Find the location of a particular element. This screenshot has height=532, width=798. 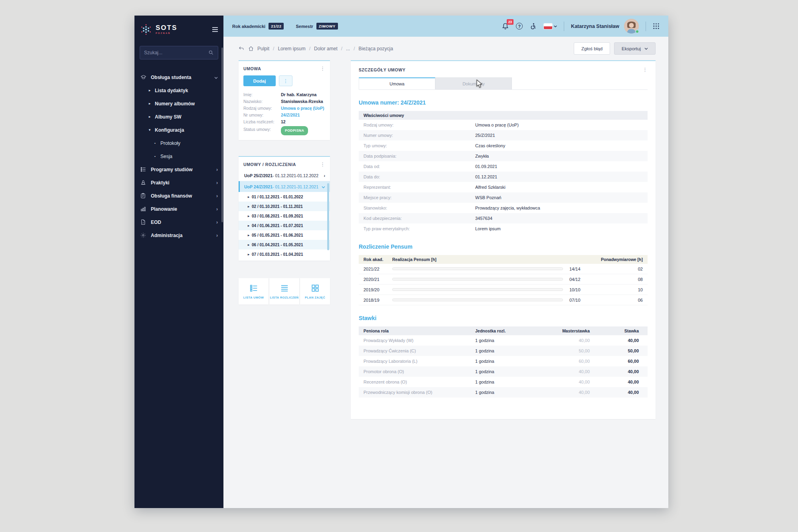

more-actions-kebab-icon: ⋮ is located at coordinates (286, 81).